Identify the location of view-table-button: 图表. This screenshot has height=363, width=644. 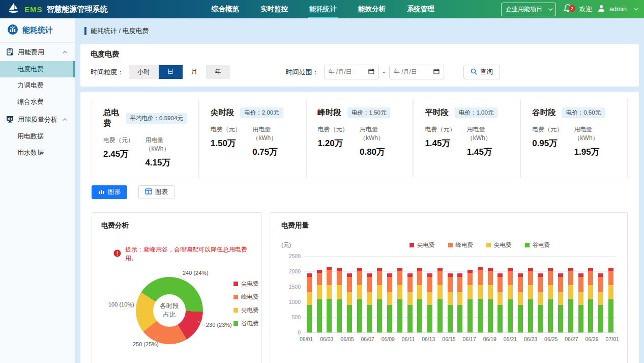
(157, 192).